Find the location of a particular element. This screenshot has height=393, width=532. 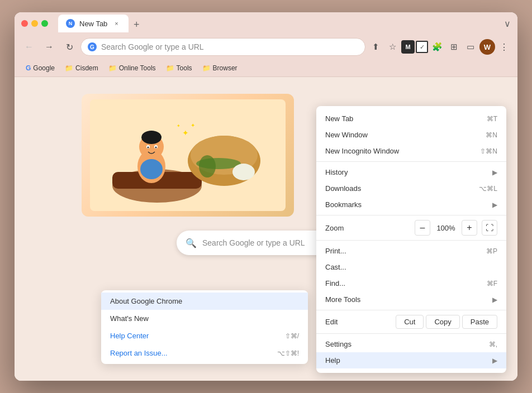

profile-icon: W is located at coordinates (487, 47).